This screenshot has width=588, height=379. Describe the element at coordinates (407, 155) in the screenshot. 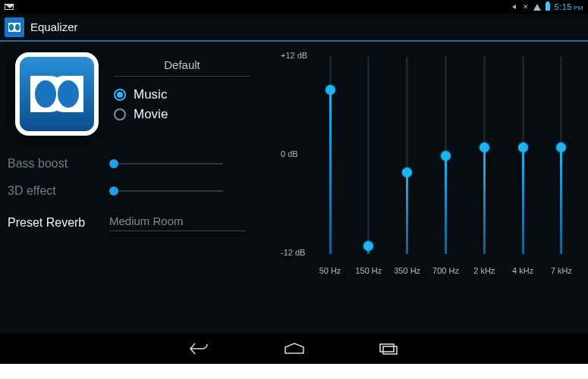

I see `eq-band-350hz: 350 Hz` at that location.